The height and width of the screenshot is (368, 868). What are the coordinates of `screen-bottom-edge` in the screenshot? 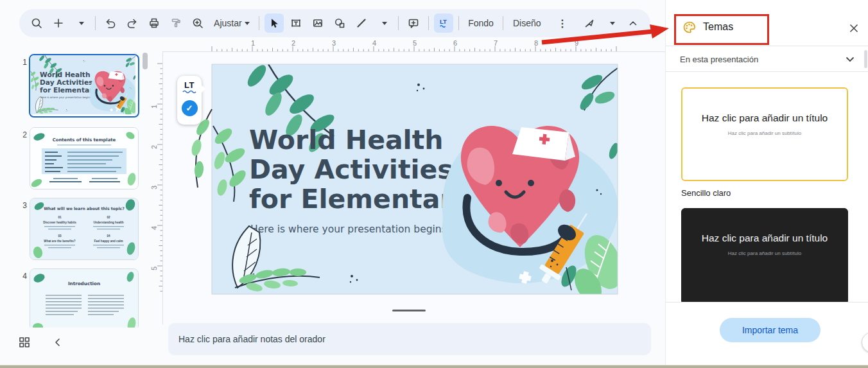 It's located at (434, 366).